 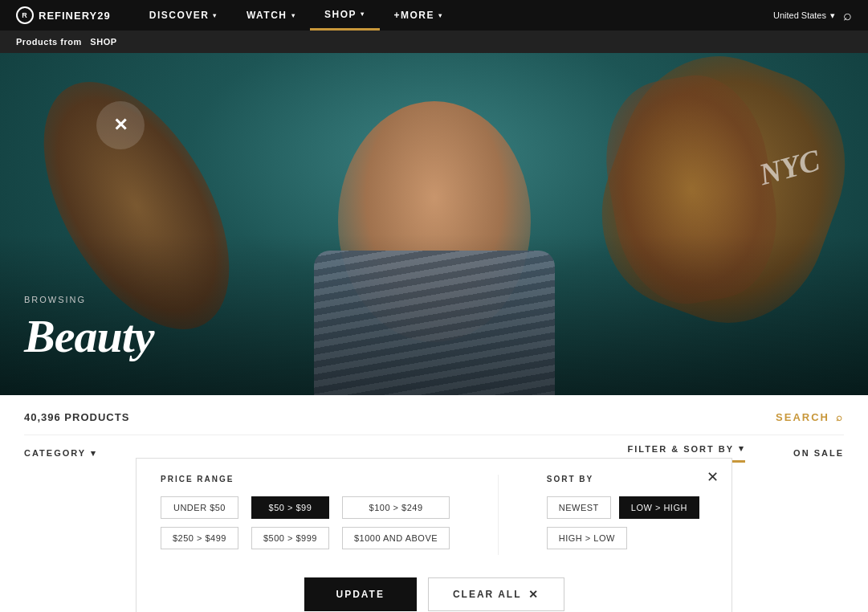 What do you see at coordinates (434, 418) in the screenshot?
I see `products-header: 40,396 PRODUCTS SEARCH ⌕` at bounding box center [434, 418].